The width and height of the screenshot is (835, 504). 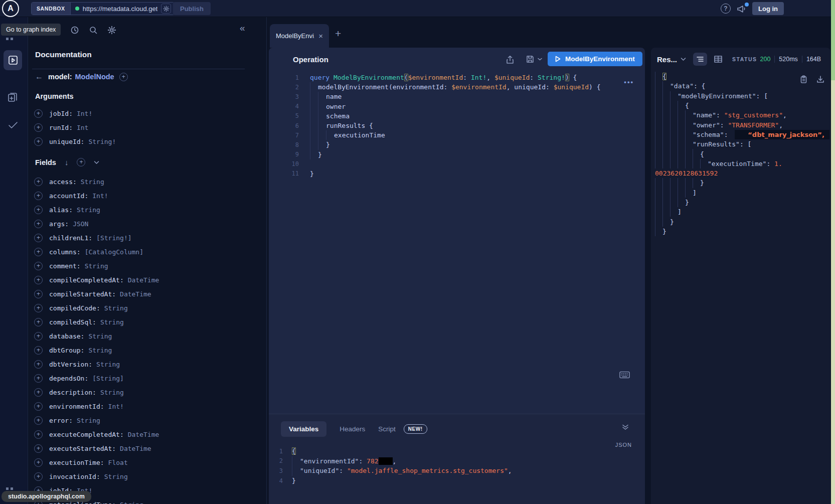 What do you see at coordinates (120, 9) in the screenshot?
I see `endpoint-url-input: https://metadata.cloud.get` at bounding box center [120, 9].